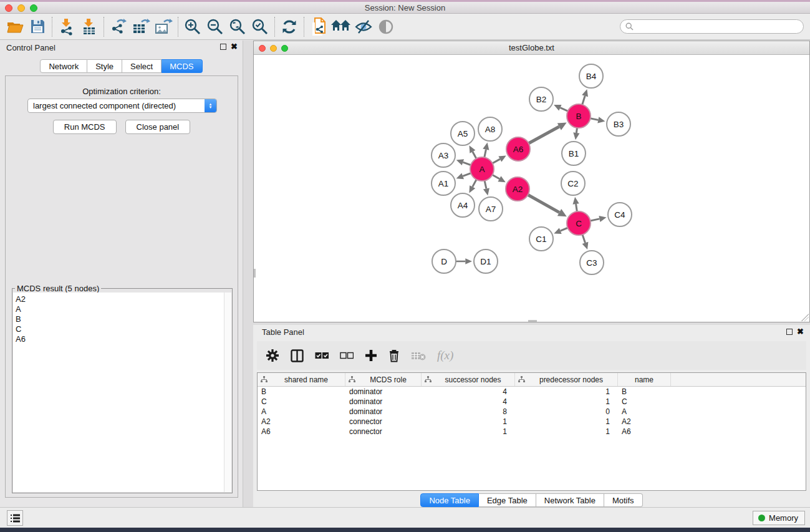 This screenshot has width=810, height=532. I want to click on node-A: A, so click(482, 169).